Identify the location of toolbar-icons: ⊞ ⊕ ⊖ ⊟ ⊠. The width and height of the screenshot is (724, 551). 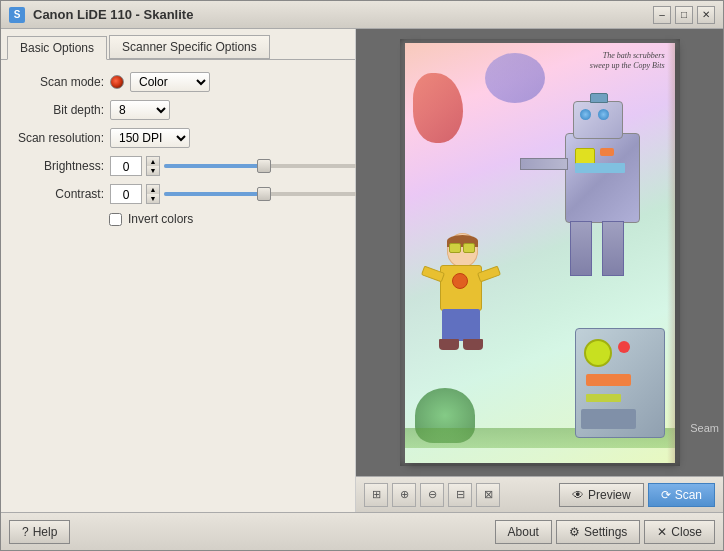
(432, 495).